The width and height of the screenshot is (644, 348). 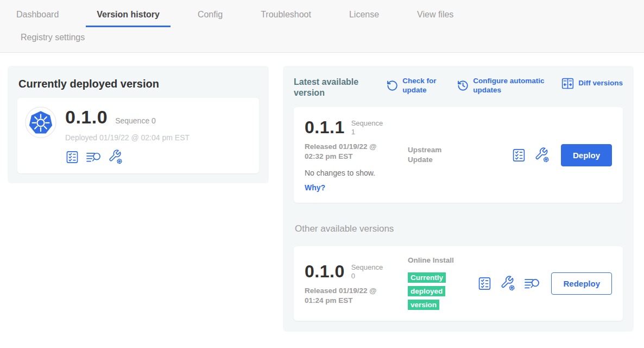 What do you see at coordinates (586, 156) in the screenshot?
I see `deploy-button: Deploy` at bounding box center [586, 156].